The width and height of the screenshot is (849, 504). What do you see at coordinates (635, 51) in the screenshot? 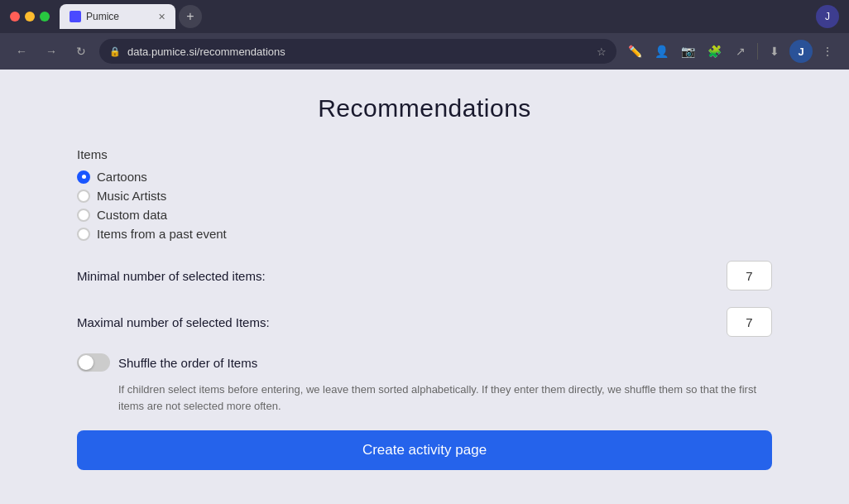
I see `pen-icon: ✏️` at bounding box center [635, 51].